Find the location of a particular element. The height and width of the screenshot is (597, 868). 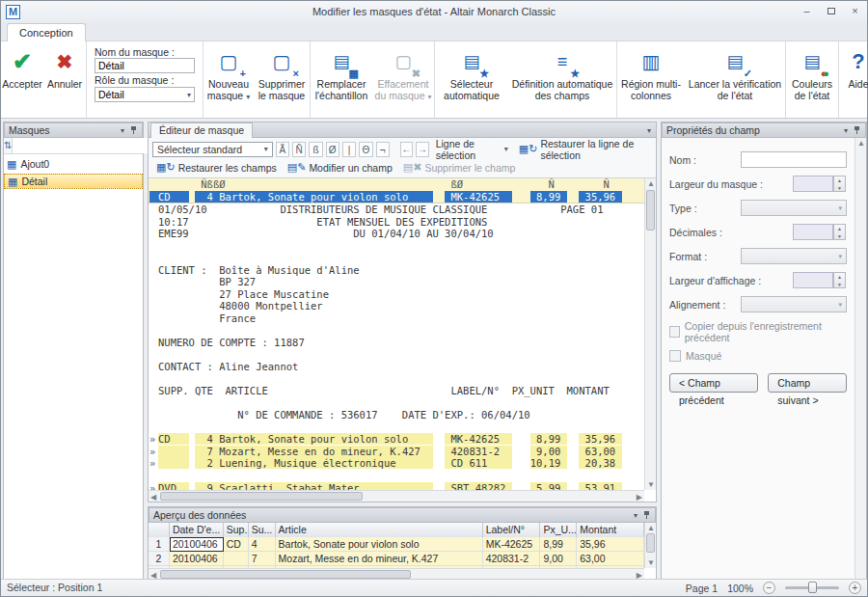

sort-icon: ⇅ is located at coordinates (8, 146).